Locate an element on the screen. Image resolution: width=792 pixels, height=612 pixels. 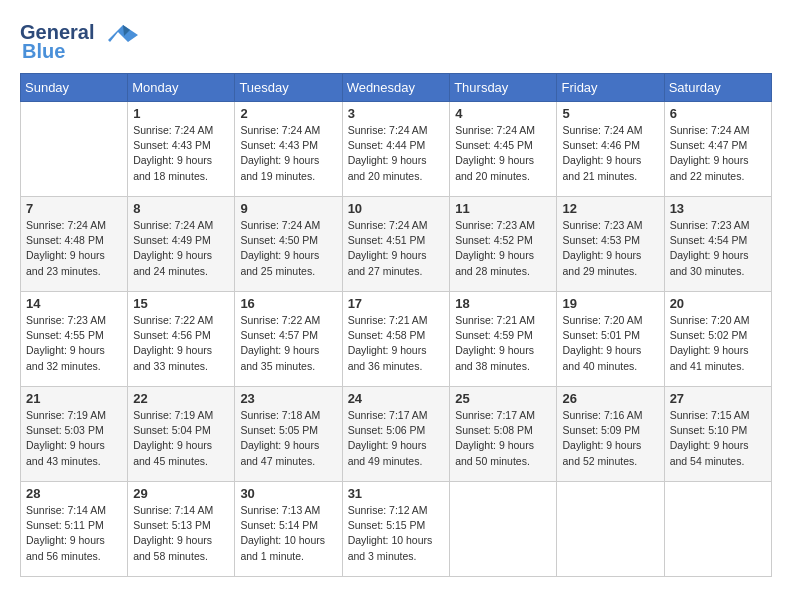
day-info: Sunrise: 7:14 AM Sunset: 5:11 PM Dayligh… is located at coordinates (74, 534).